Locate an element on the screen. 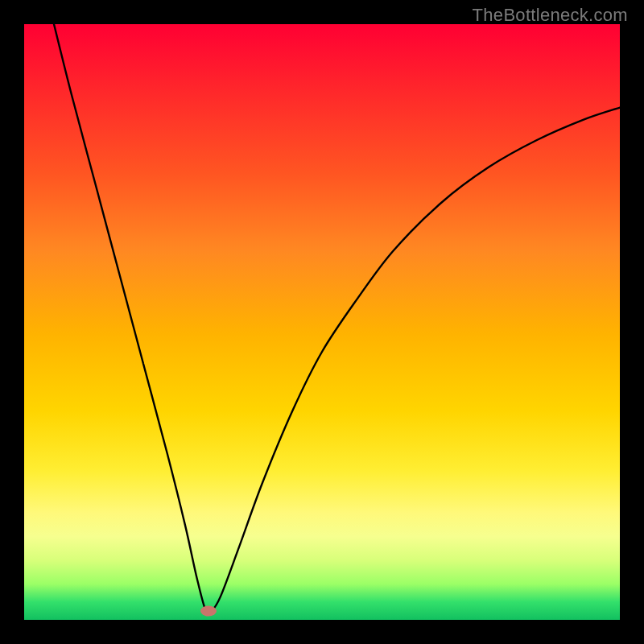  optimum-marker is located at coordinates (208, 610).